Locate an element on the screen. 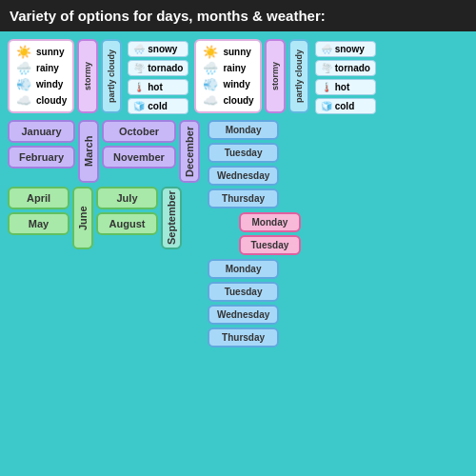 The width and height of the screenshot is (476, 476). tornado-icon-1: 🌪️ is located at coordinates (139, 69).